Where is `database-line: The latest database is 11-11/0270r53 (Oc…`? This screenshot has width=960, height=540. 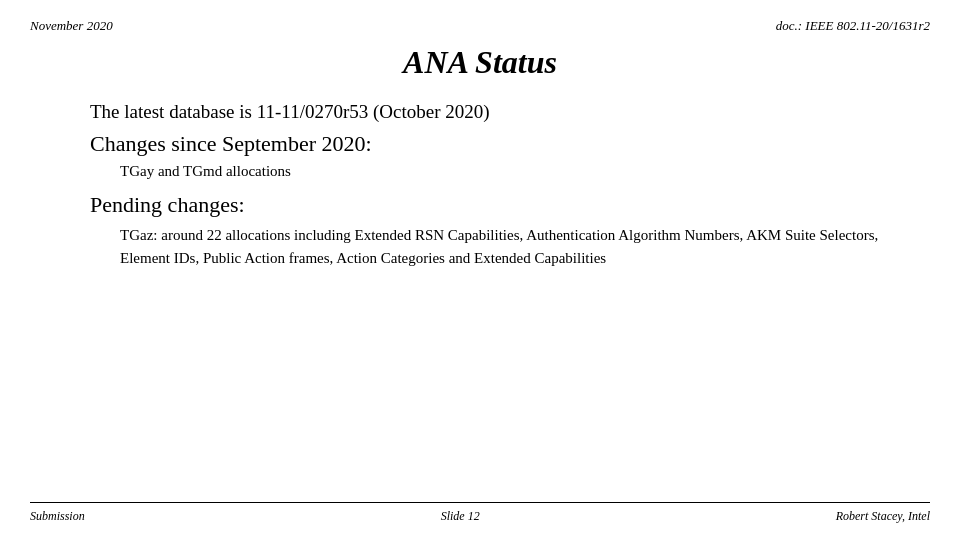
database-line: The latest database is 11-11/0270r53 (Oc… is located at coordinates (490, 112).